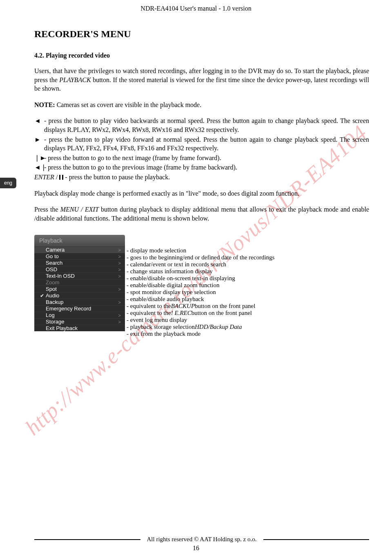 Image resolution: width=392 pixels, height=560 pixels. I want to click on step-forward-icon: ❘►, so click(39, 158).